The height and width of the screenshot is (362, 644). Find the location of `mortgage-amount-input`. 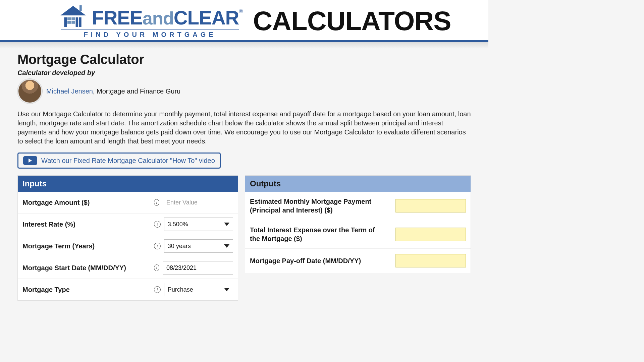

mortgage-amount-input is located at coordinates (198, 202).